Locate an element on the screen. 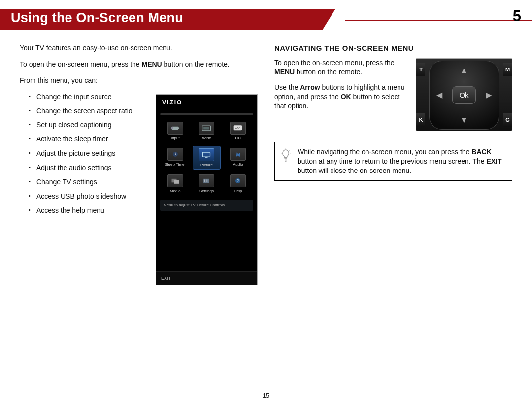 The width and height of the screenshot is (532, 411). remote-corner-tr: M is located at coordinates (507, 69).